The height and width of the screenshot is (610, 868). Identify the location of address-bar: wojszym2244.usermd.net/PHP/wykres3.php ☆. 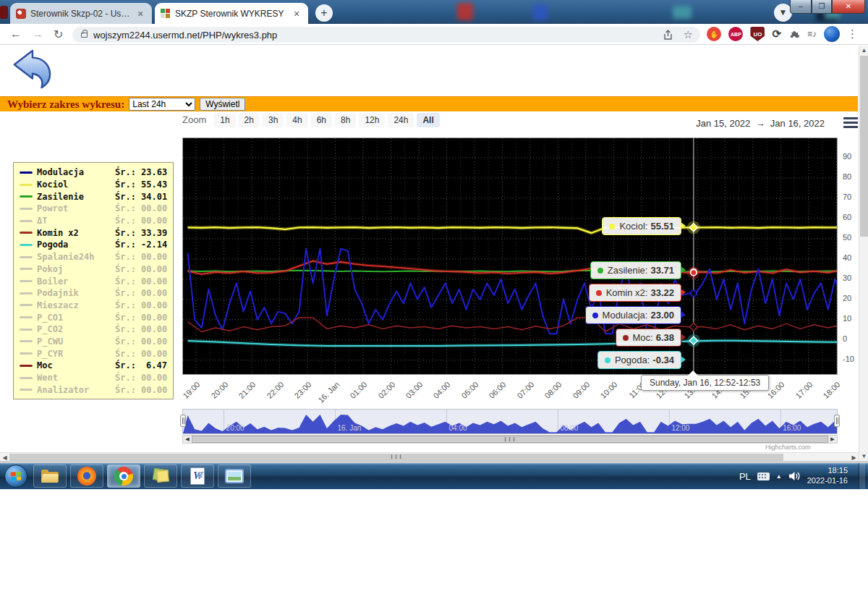
(386, 35).